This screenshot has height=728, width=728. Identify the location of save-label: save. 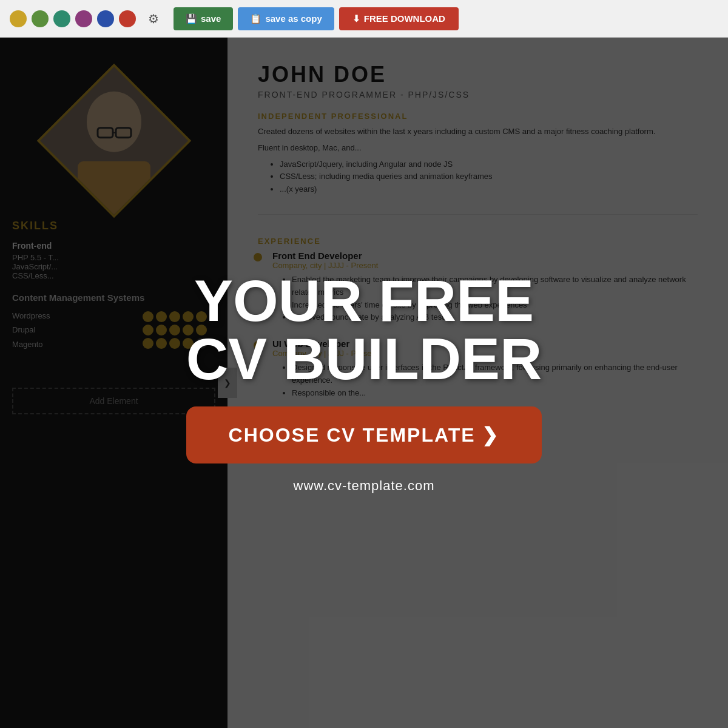
(211, 18).